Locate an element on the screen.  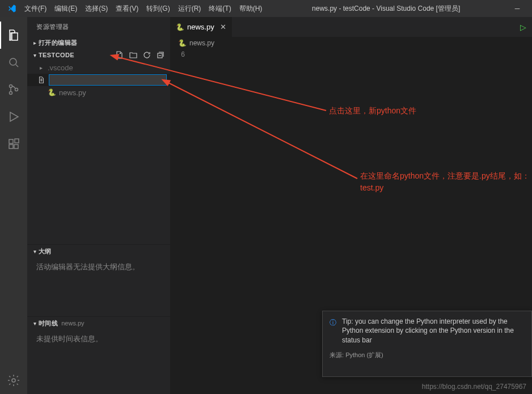
timeline-header: ▾ 时间线 news.py is located at coordinates (99, 323).